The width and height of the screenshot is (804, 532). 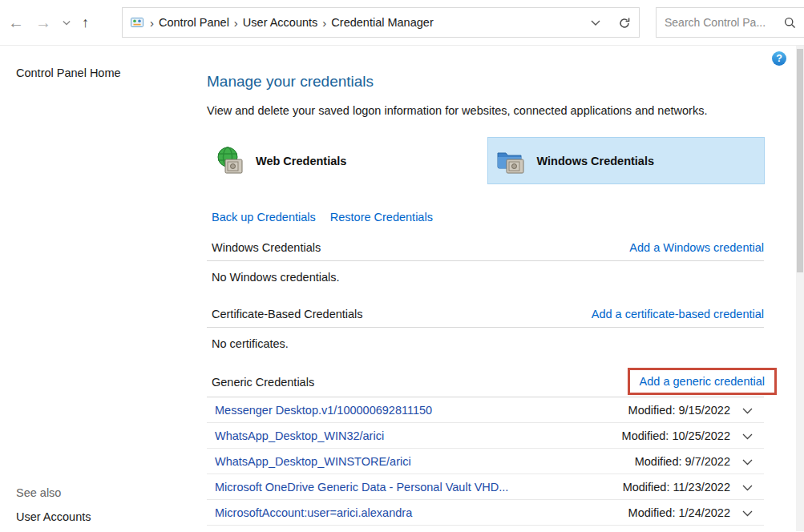 What do you see at coordinates (313, 513) in the screenshot?
I see `credential-name-link: MicrosoftAccount:user=arici.alexandra` at bounding box center [313, 513].